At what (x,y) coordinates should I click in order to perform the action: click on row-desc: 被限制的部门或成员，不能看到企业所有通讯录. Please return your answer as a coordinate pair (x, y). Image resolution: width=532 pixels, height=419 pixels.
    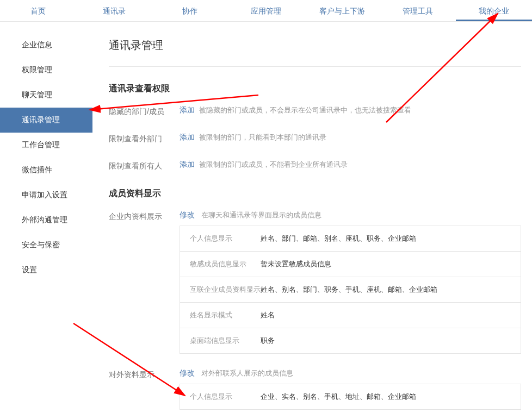
    Looking at the image, I should click on (273, 164).